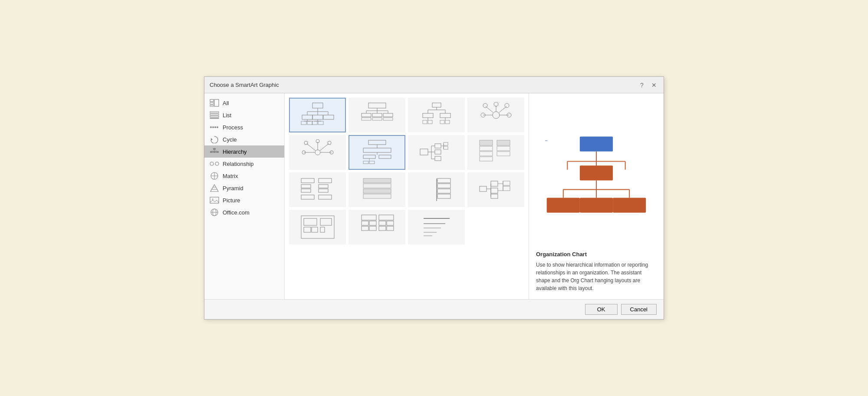 This screenshot has height=396, width=868. What do you see at coordinates (244, 164) in the screenshot?
I see `sidebar-item-relationship: Relationship` at bounding box center [244, 164].